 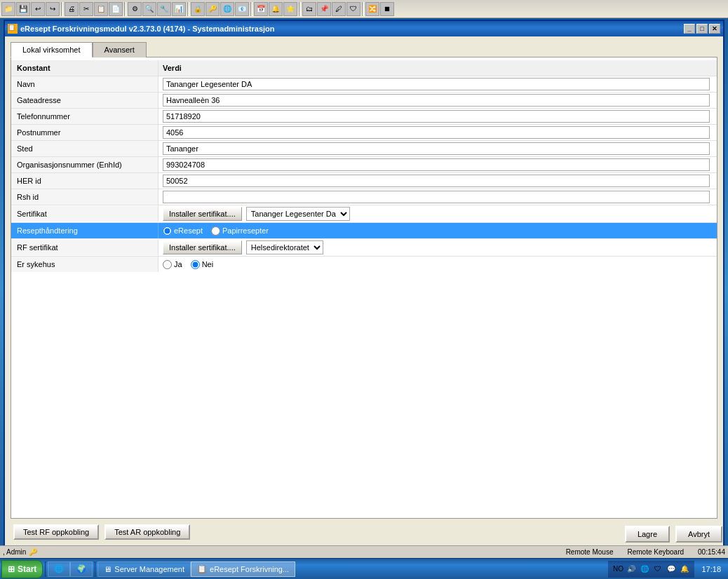 What do you see at coordinates (23, 9) in the screenshot?
I see `toolbar-icon-save: 💾` at bounding box center [23, 9].